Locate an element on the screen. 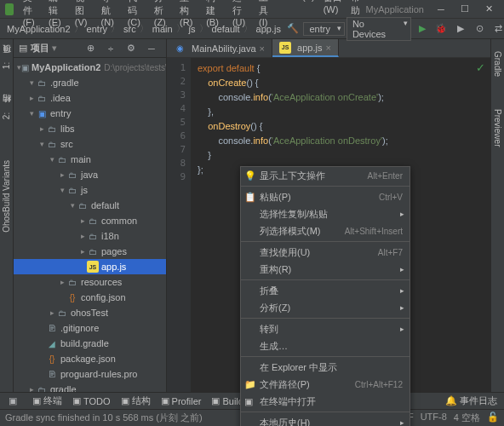  tree-item: ▸🗀ohosTest is located at coordinates (90, 313).